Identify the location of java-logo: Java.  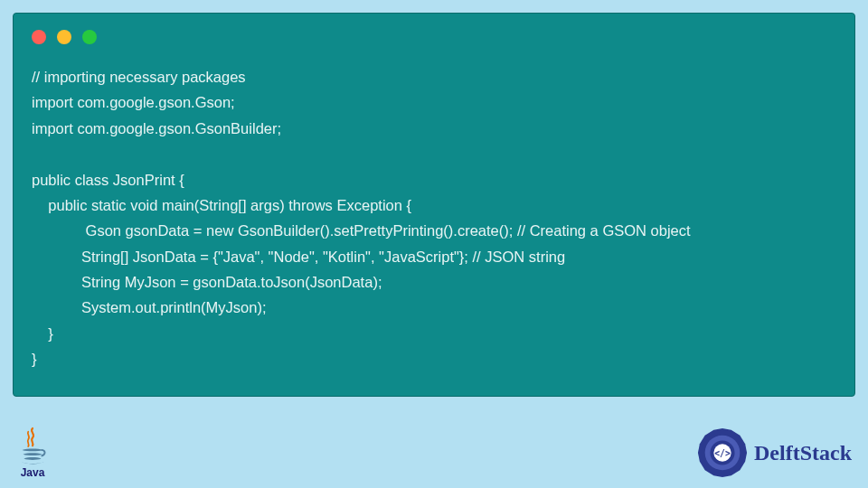
(33, 453).